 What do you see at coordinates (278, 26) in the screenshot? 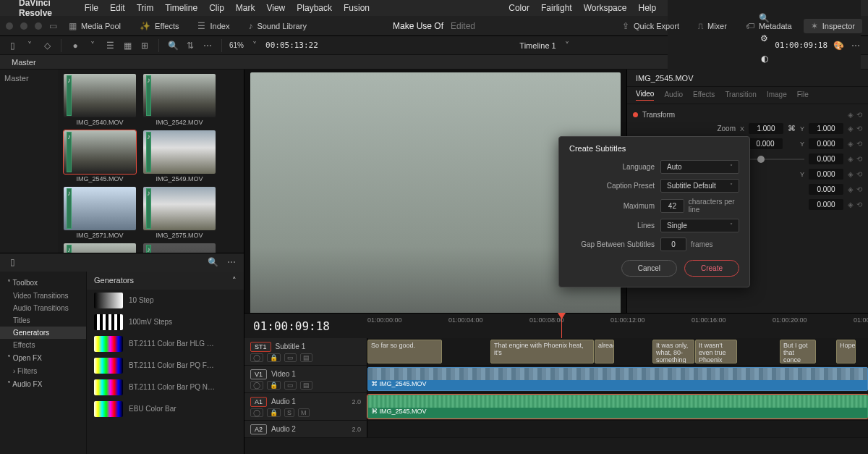
I see `sound-library-button: ♪Sound Library` at bounding box center [278, 26].